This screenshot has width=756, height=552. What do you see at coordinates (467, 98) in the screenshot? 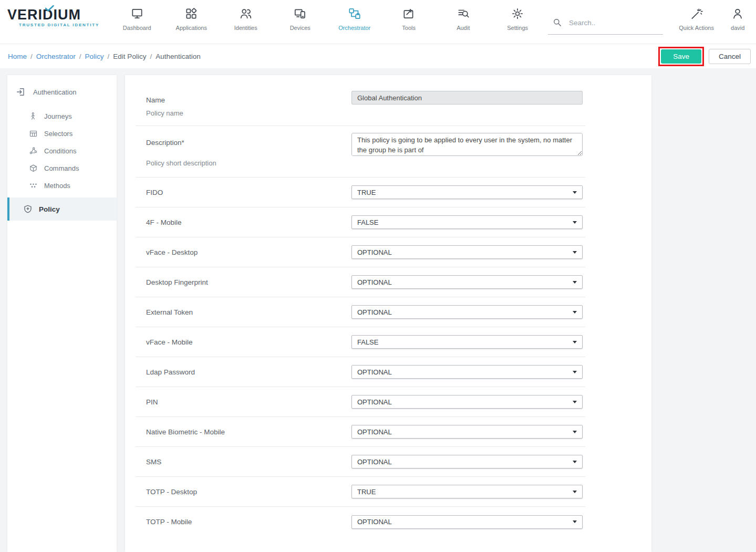
I see `policy-name-input` at bounding box center [467, 98].